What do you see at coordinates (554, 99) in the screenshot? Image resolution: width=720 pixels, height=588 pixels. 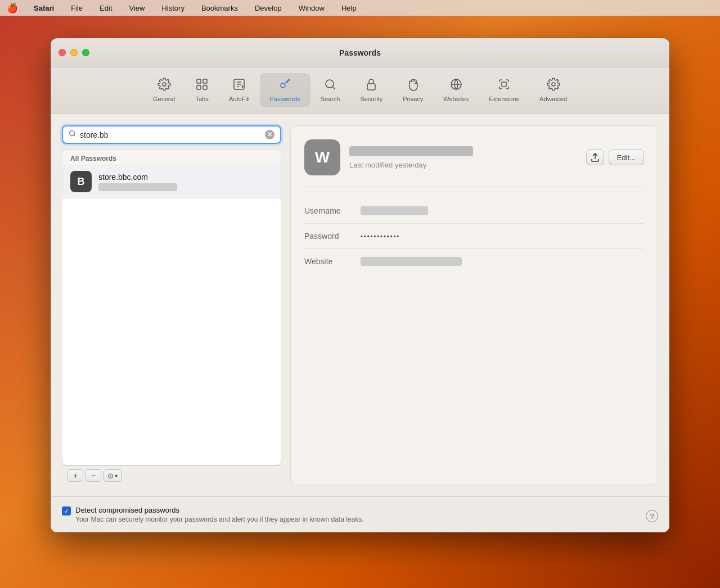 I see `tab-advanced-label: Advanced` at bounding box center [554, 99].